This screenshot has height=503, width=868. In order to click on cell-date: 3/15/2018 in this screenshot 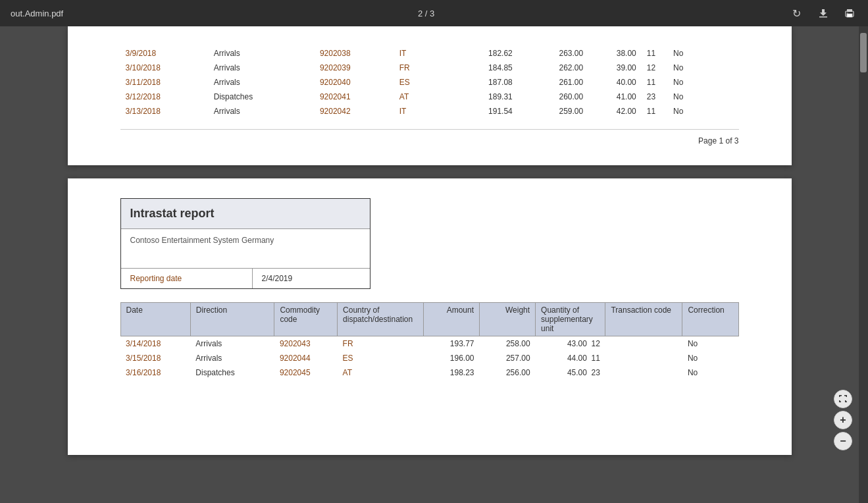, I will do `click(155, 358)`.